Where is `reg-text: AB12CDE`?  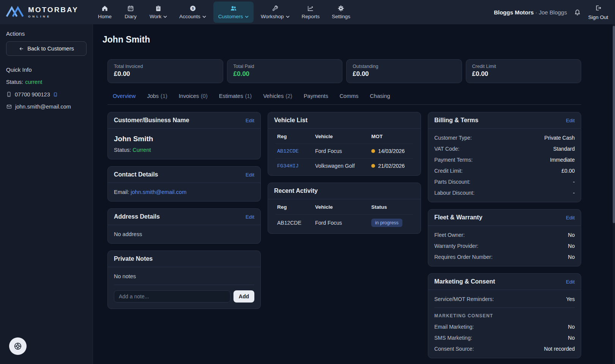 reg-text: AB12CDE is located at coordinates (289, 223).